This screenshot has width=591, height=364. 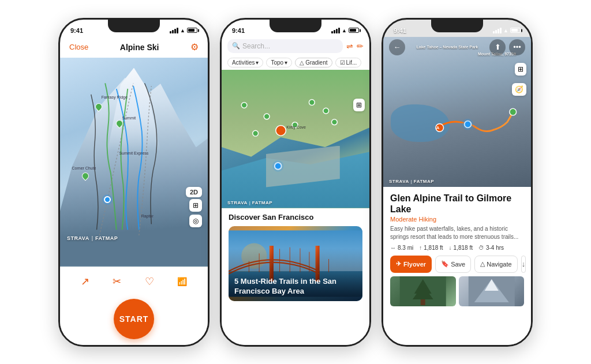 What do you see at coordinates (196, 221) in the screenshot?
I see `btn-location: ◎` at bounding box center [196, 221].